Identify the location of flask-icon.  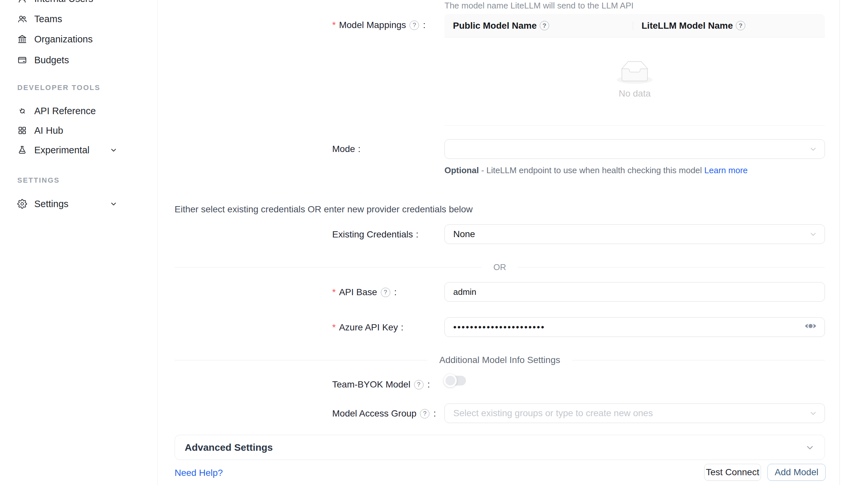
(22, 150).